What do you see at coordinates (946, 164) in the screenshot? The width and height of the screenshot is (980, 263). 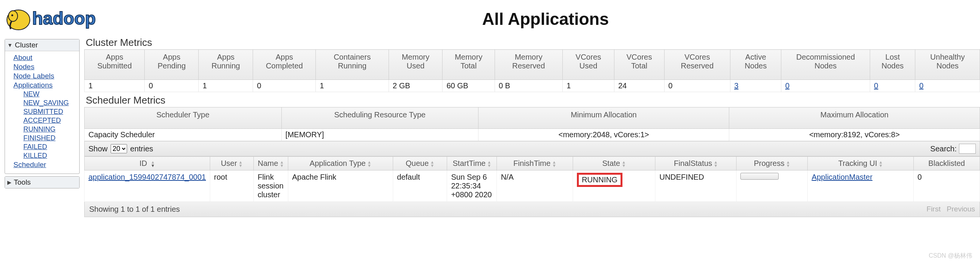 I see `col-blacklisted: Blacklisted` at bounding box center [946, 164].